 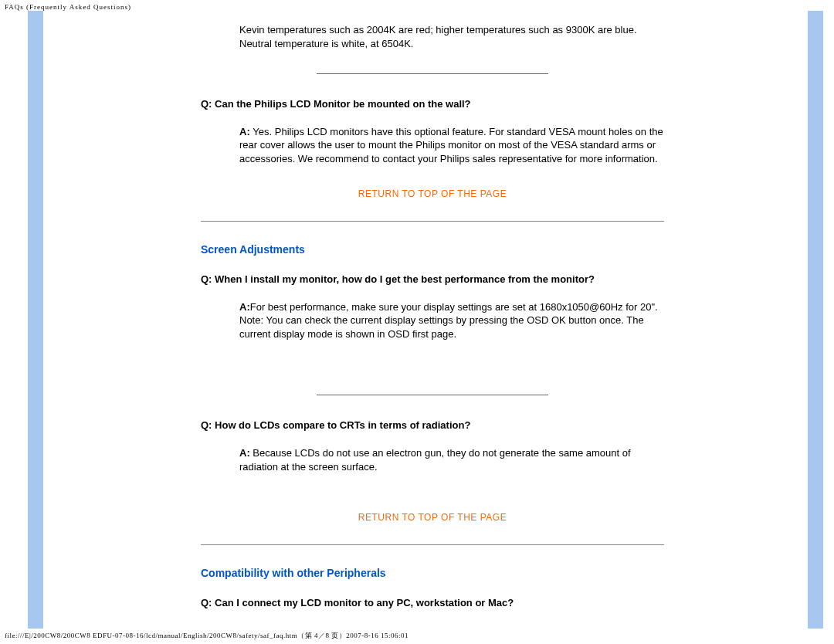 I want to click on a-text: Yes. Philips LCD monitors have this opti…, so click(x=451, y=145).